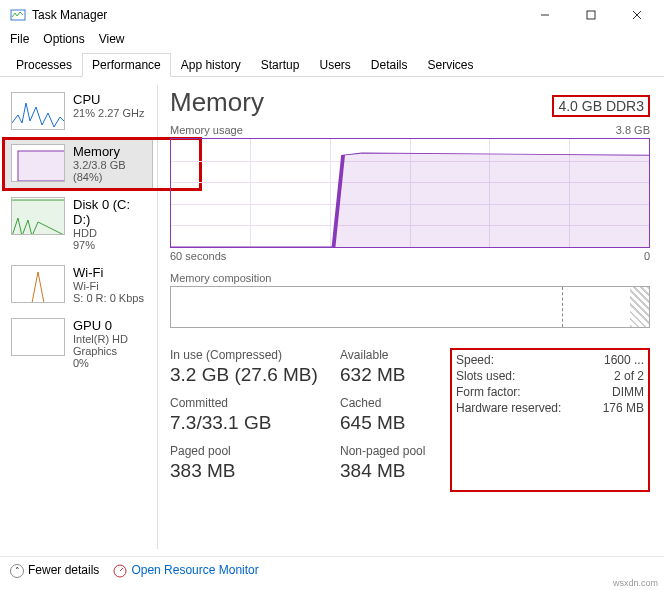 The height and width of the screenshot is (590, 664). What do you see at coordinates (475, 360) in the screenshot?
I see `speed-label: Speed:` at bounding box center [475, 360].